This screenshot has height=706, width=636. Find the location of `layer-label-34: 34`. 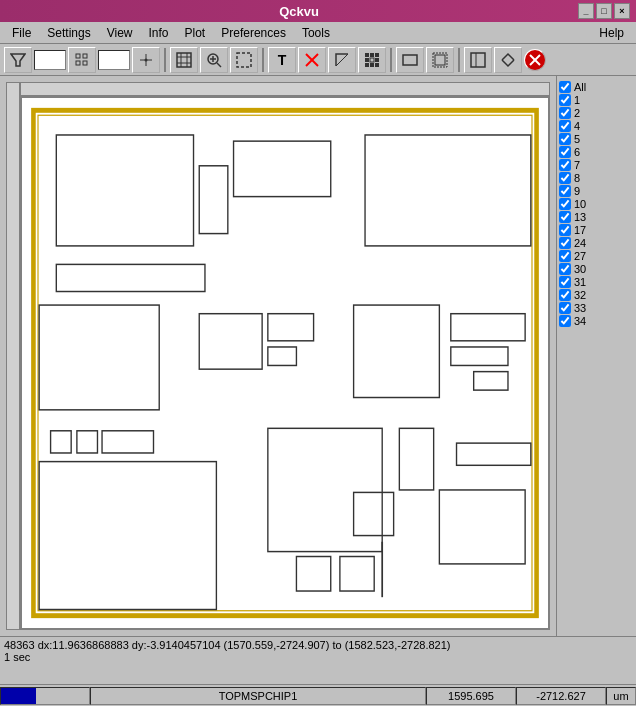

layer-label-34: 34 is located at coordinates (580, 321).